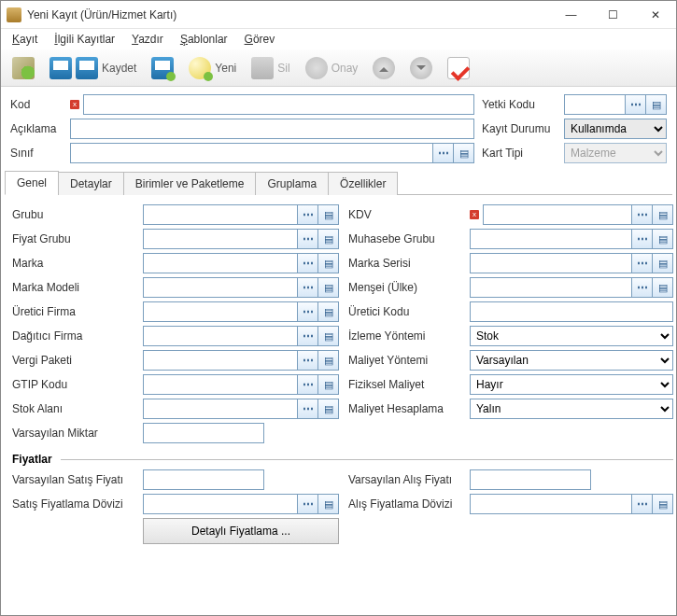 This screenshot has height=616, width=677. Describe the element at coordinates (615, 129) in the screenshot. I see `kayit-durumu-select: Kullanımda` at that location.